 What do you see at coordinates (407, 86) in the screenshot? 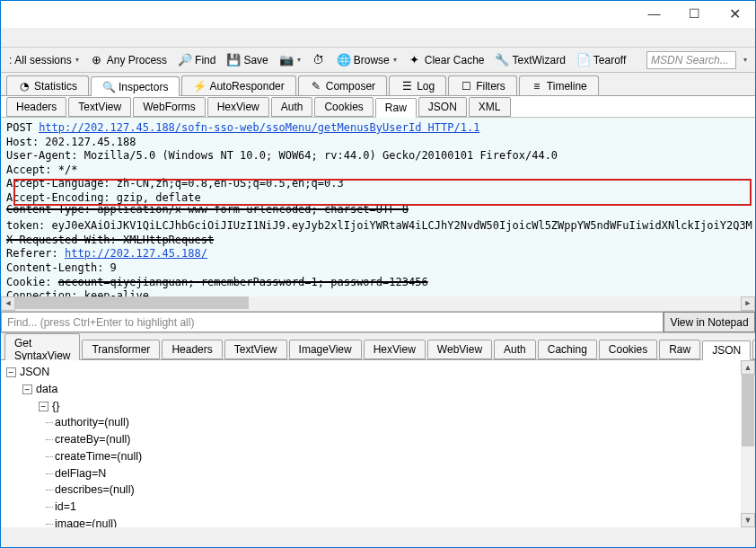
I see `log-icon: ☰` at bounding box center [407, 86].